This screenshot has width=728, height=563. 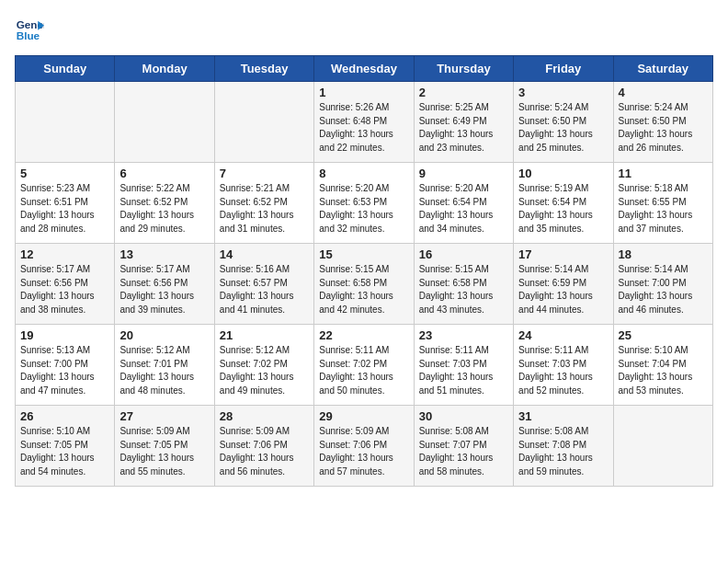 I want to click on table-row: 16Sunrise: 5:15 AM Sunset: 6:58 PM Dayli…, so click(x=463, y=284).